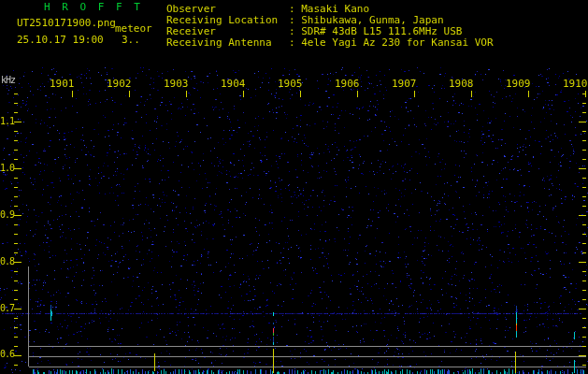 The width and height of the screenshot is (588, 374). What do you see at coordinates (7, 80) in the screenshot?
I see `freq-axis-unit: kHz` at bounding box center [7, 80].